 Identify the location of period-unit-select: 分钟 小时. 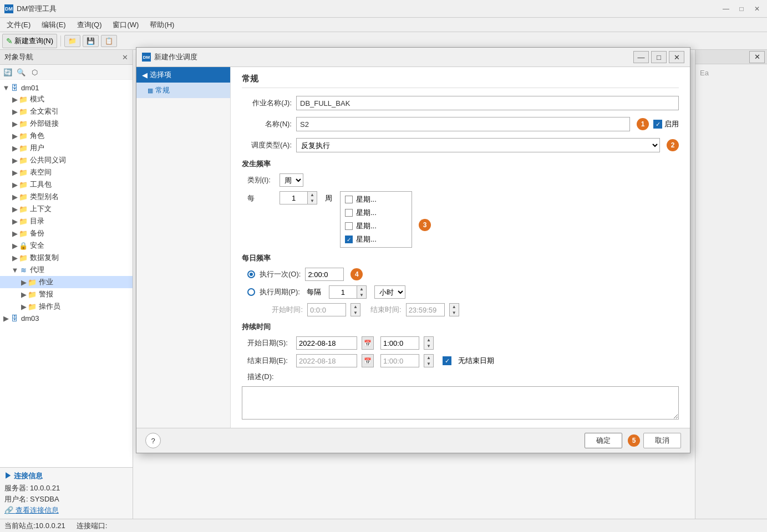
(390, 292).